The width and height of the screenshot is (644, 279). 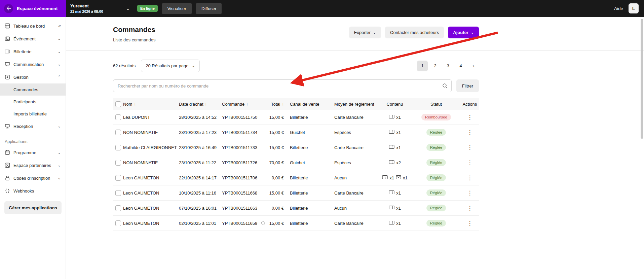 What do you see at coordinates (33, 102) in the screenshot?
I see `sidebar-item-participants: Participants` at bounding box center [33, 102].